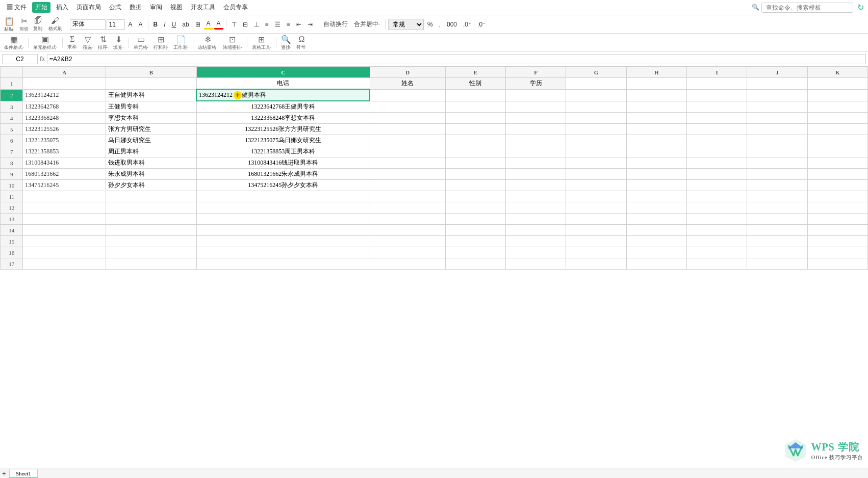  What do you see at coordinates (151, 264) in the screenshot?
I see `cell-B17` at bounding box center [151, 264].